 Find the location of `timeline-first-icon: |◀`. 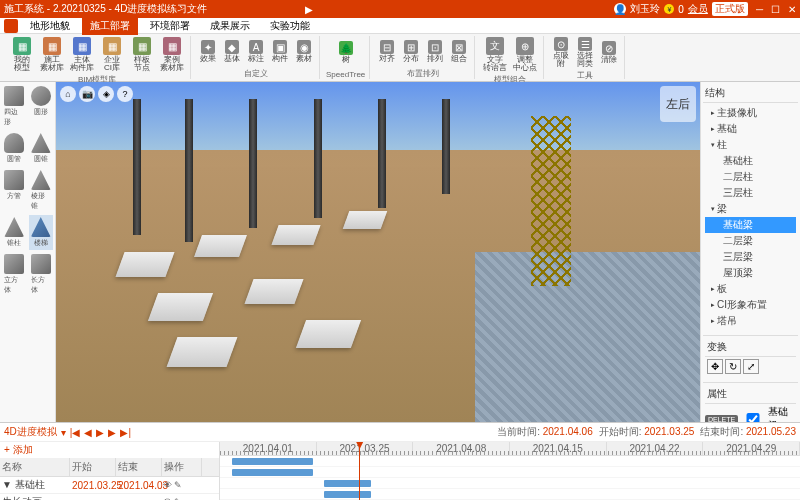

timeline-first-icon: |◀ is located at coordinates (76, 432).